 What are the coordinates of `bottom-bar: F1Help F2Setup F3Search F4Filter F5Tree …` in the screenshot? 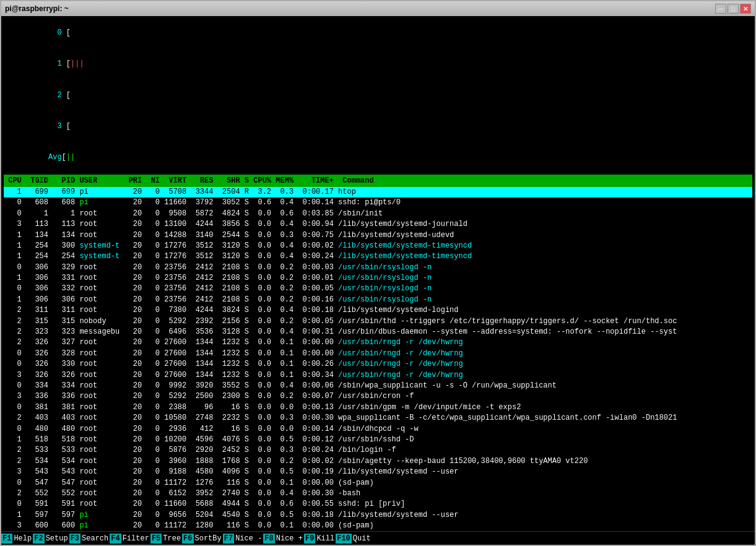 It's located at (378, 538).